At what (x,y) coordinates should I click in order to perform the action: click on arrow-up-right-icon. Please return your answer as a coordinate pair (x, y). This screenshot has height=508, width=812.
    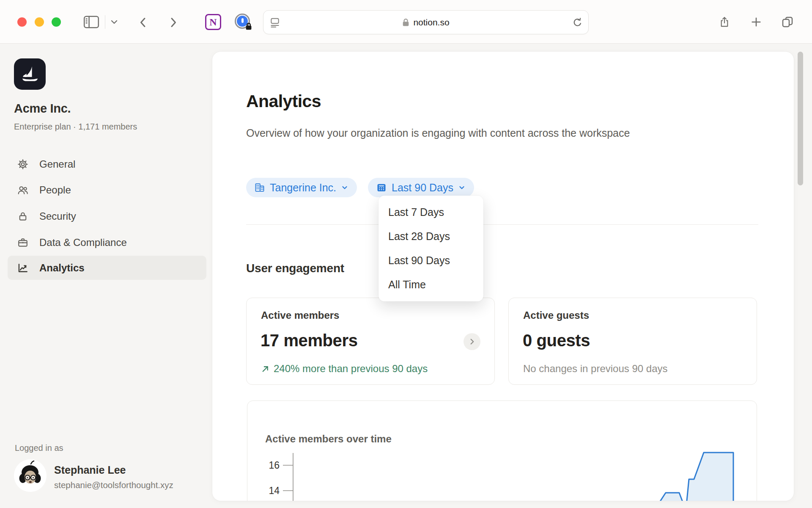
    Looking at the image, I should click on (266, 369).